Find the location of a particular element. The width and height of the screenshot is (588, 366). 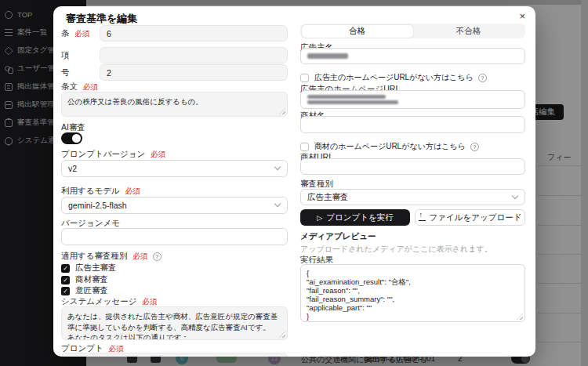

clause-label: 条文必須 is located at coordinates (80, 87).